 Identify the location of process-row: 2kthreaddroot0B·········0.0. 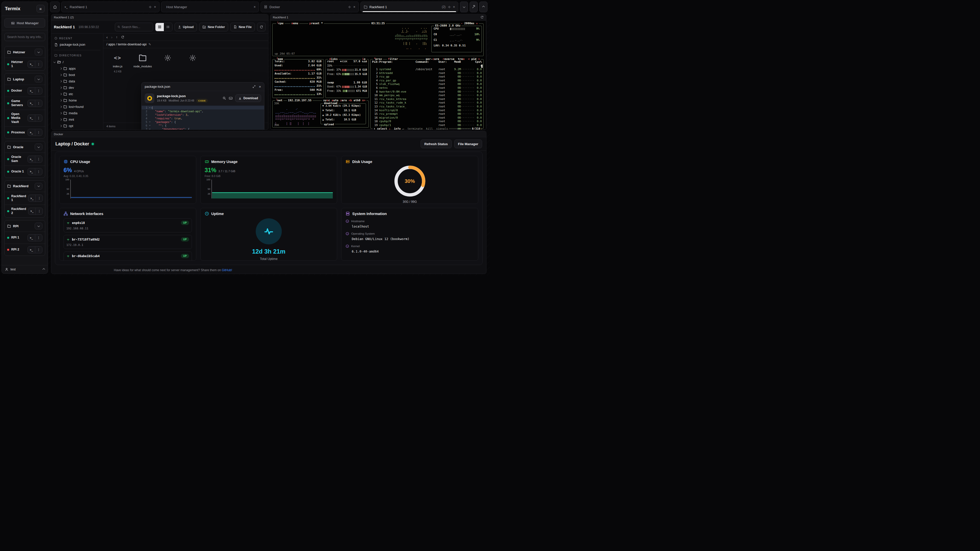
(427, 73).